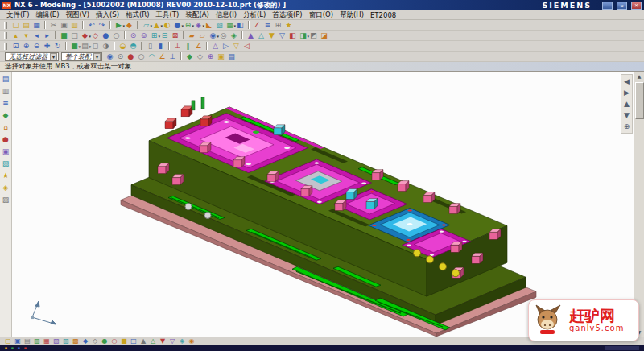 This screenshot has height=351, width=644. Describe the element at coordinates (177, 46) in the screenshot. I see `perpendicular-icon: ⊥` at that location.